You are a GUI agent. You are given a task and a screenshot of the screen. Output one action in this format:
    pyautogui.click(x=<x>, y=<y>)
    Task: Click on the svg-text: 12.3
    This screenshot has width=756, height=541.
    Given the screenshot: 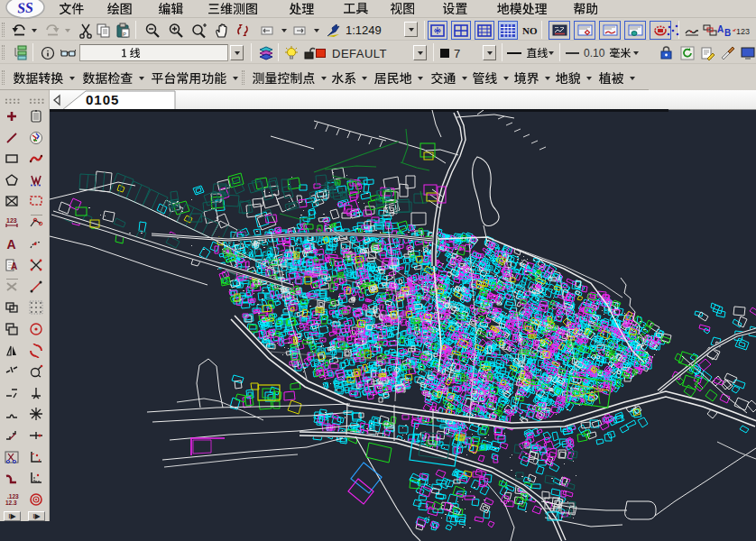 What is the action you would take?
    pyautogui.click(x=11, y=503)
    